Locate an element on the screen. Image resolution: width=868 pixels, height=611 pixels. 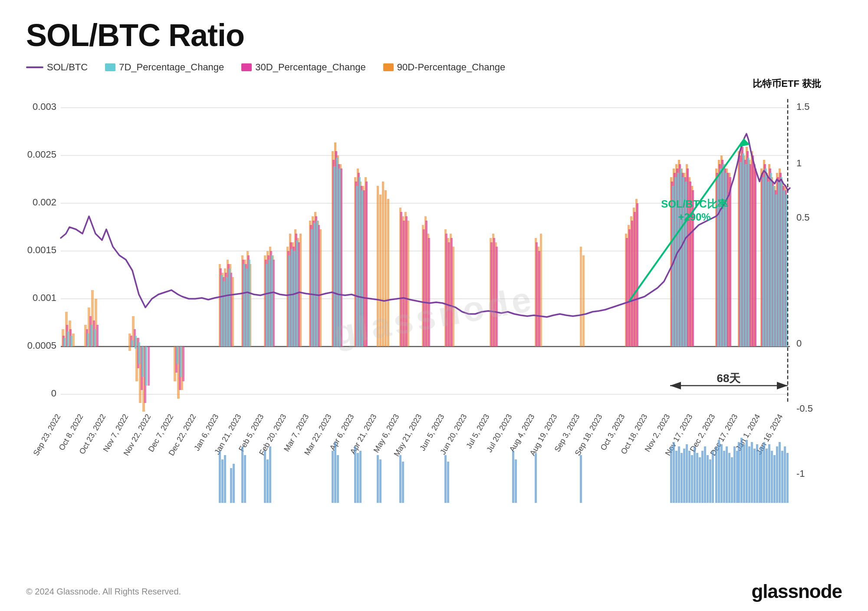
legend-color-7d is located at coordinates (110, 67).